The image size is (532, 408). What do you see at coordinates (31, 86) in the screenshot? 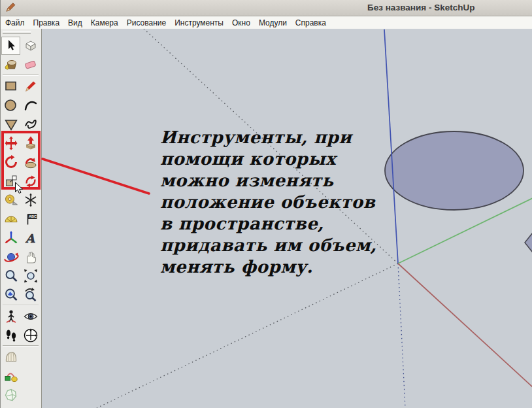
I see `pencil-icon` at bounding box center [31, 86].